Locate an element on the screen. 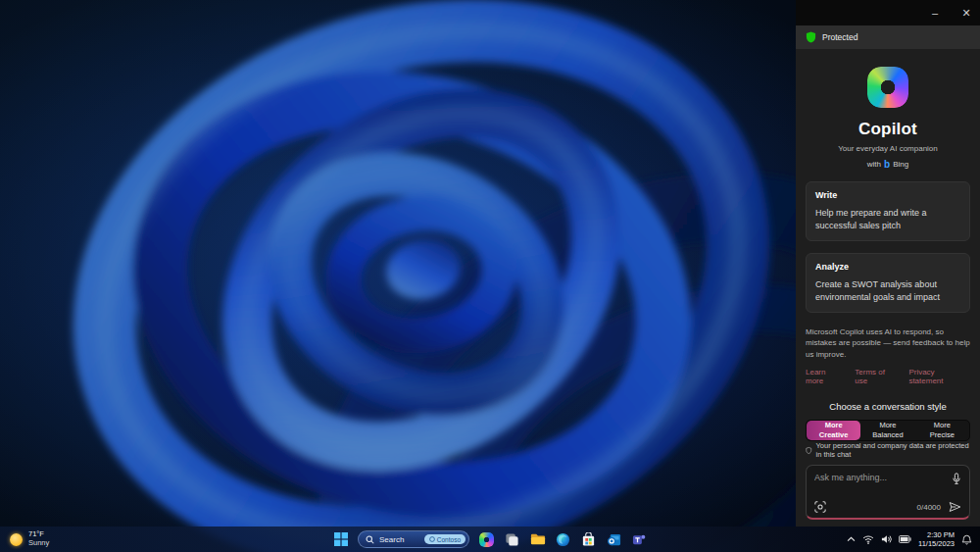  teams-icon is located at coordinates (639, 539).